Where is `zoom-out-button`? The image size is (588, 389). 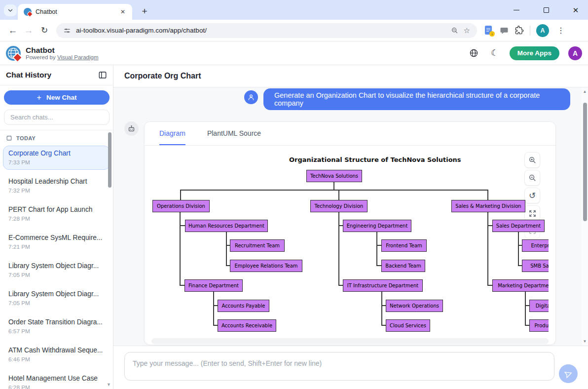
zoom-out-button is located at coordinates (532, 178).